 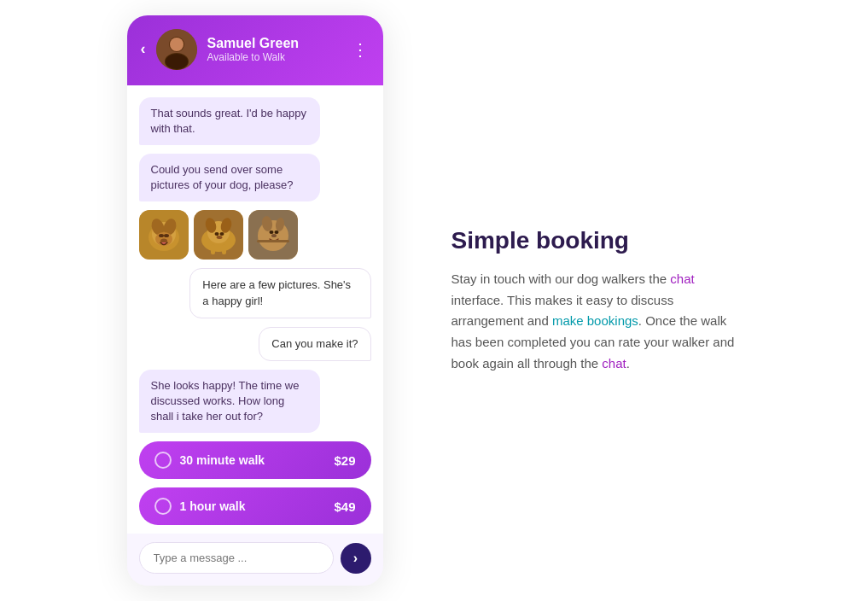 What do you see at coordinates (614, 364) in the screenshot?
I see `desc-chat-2: chat` at bounding box center [614, 364].